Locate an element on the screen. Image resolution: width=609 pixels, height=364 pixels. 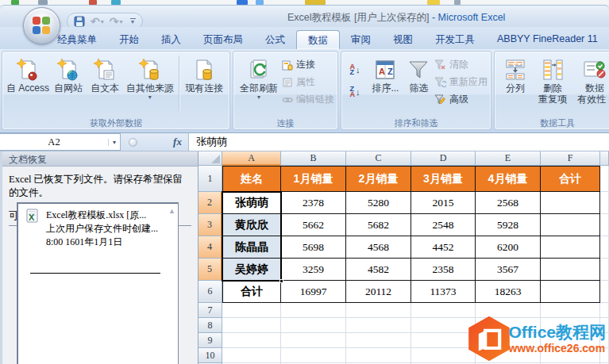
cell-D1: 3月销量 is located at coordinates (443, 179).